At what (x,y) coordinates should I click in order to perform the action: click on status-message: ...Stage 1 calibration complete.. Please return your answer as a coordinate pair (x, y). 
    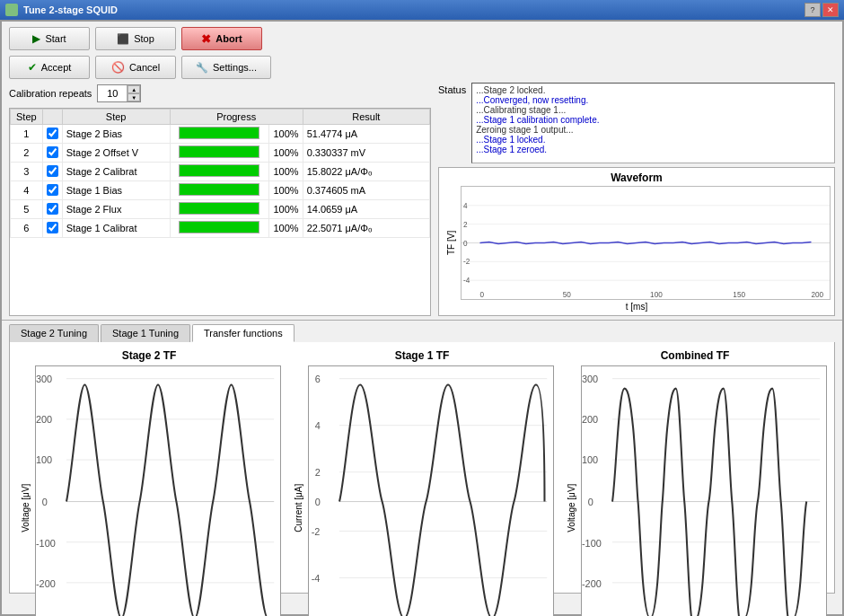
    Looking at the image, I should click on (654, 120).